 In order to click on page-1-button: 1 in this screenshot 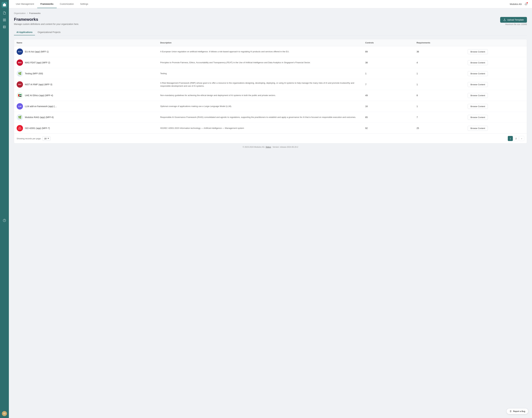, I will do `click(510, 139)`.